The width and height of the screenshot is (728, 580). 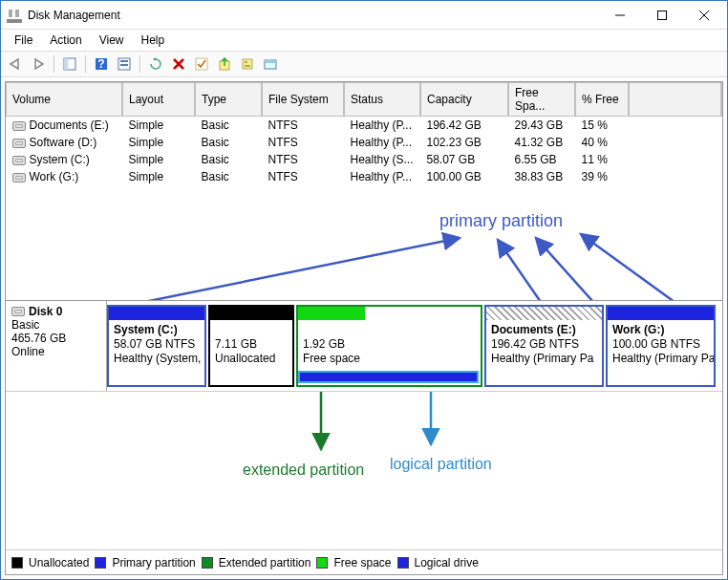 What do you see at coordinates (365, 142) in the screenshot?
I see `table-row: Software (D:) SimpleBasicNTFSHealthy (P.…` at bounding box center [365, 142].